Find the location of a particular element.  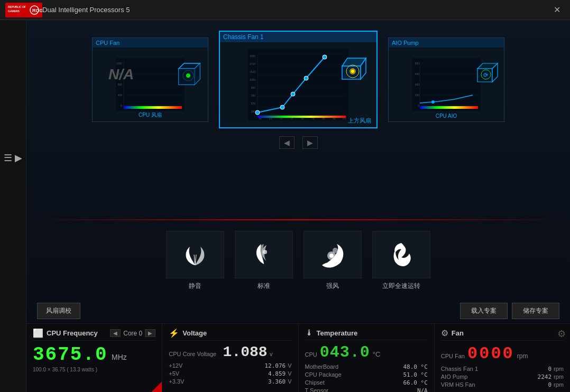

close-button: ✕ is located at coordinates (557, 10).